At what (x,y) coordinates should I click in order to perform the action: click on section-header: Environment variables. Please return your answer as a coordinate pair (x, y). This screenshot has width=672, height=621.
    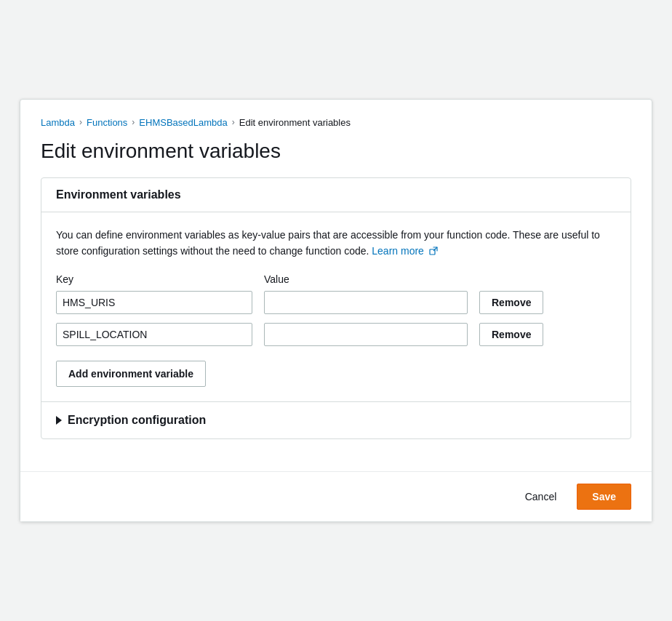
    Looking at the image, I should click on (336, 195).